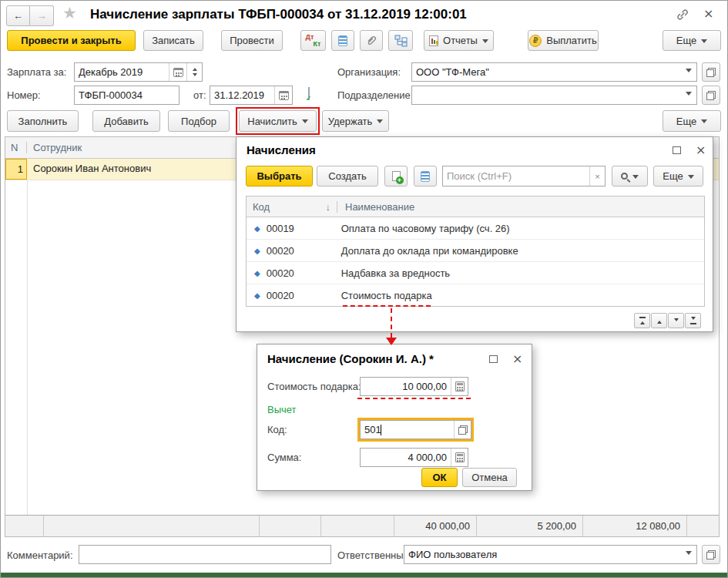  What do you see at coordinates (521, 207) in the screenshot?
I see `column-header-name: Наименование` at bounding box center [521, 207].